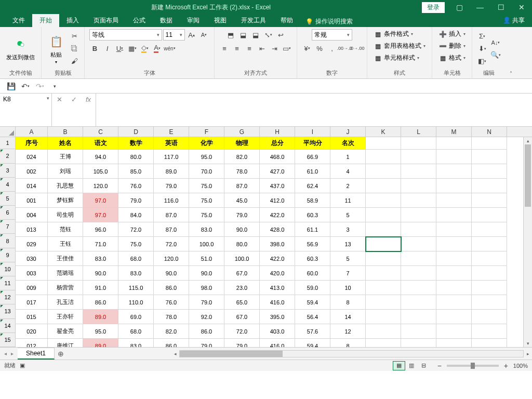  Describe the element at coordinates (242, 273) in the screenshot. I see `cell: 67.0` at that location.